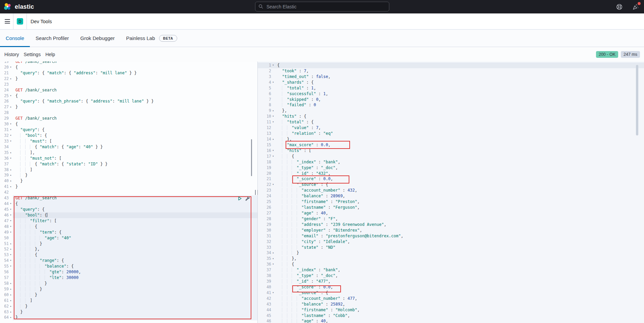  What do you see at coordinates (247, 198) in the screenshot?
I see `request-options-button` at bounding box center [247, 198].